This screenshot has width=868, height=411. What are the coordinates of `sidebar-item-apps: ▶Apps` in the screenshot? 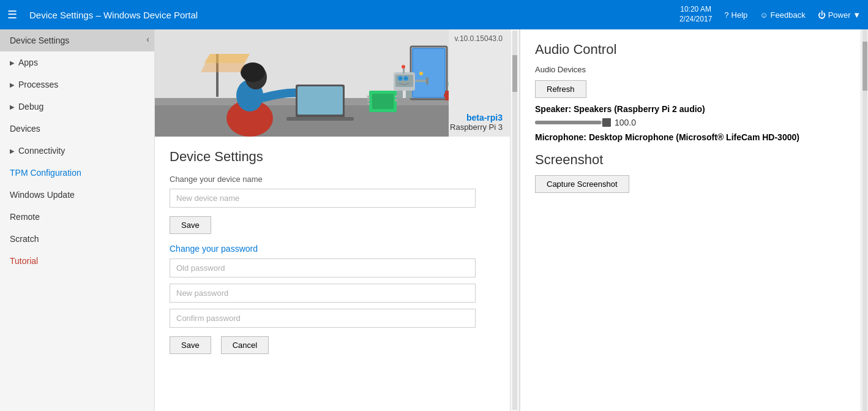 It's located at (77, 62).